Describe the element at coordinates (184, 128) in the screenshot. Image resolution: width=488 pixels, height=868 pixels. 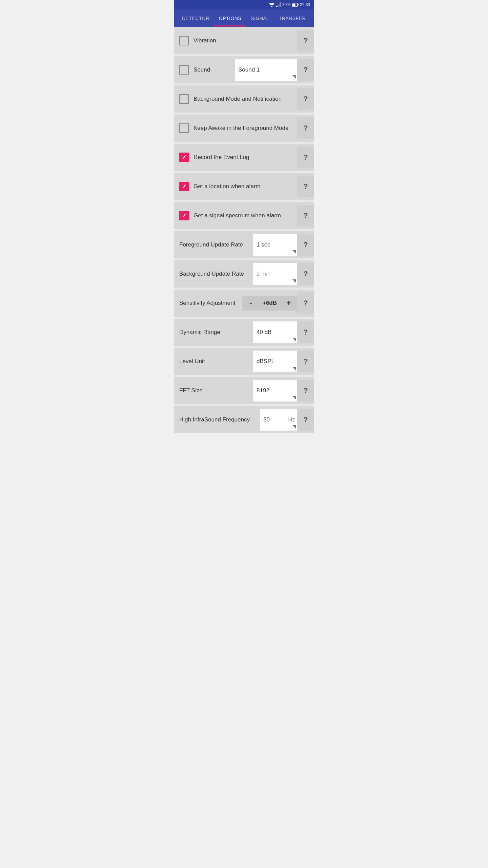
I see `keep-awake-checkbox` at that location.